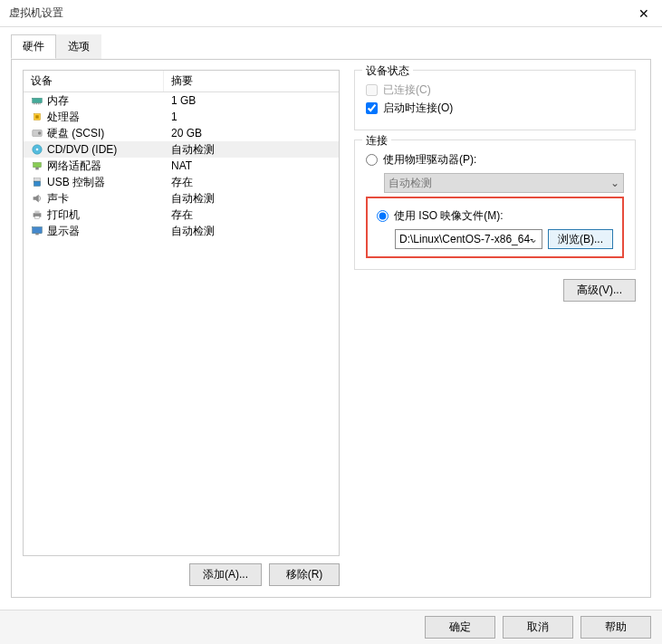  I want to click on row-device: CD/DVD (IDE), so click(94, 149).